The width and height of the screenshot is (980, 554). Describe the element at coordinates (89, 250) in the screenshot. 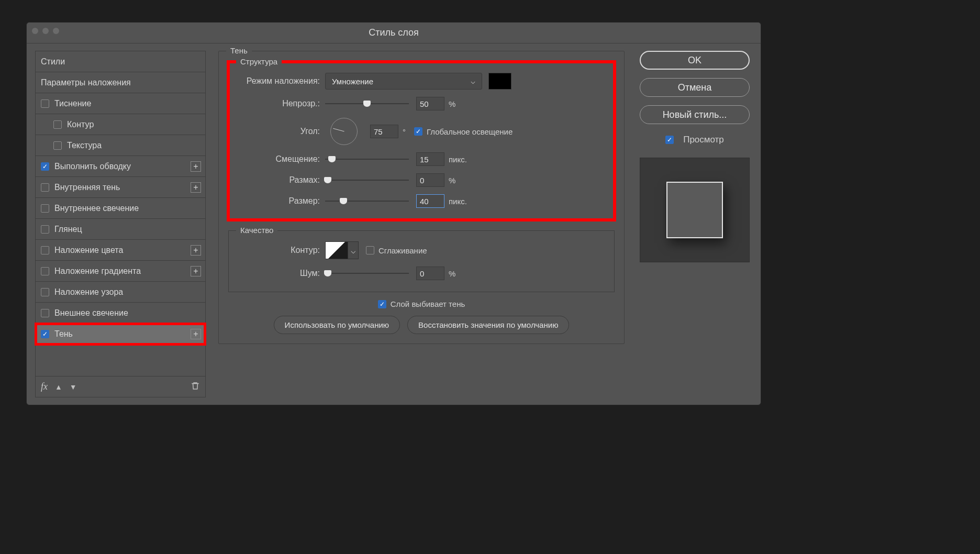

I see `sidebar-item-label: Наложение цвета` at that location.